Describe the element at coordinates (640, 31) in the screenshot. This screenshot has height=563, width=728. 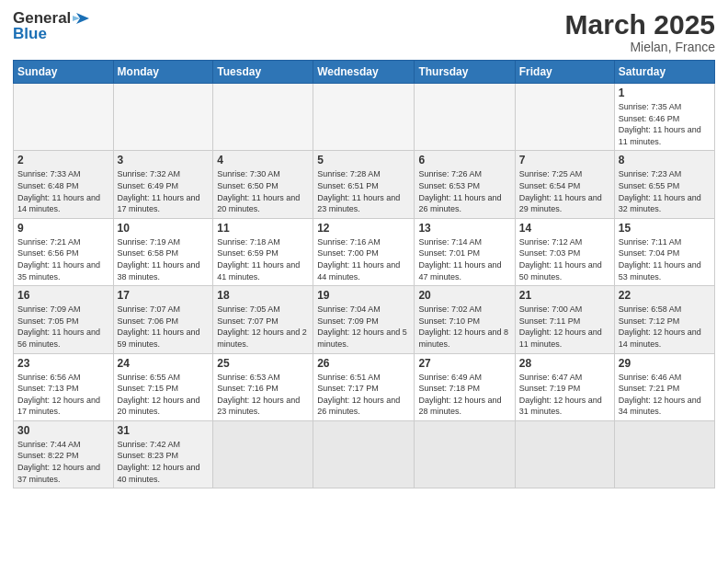
I see `title-block: March 2025 Mielan, France` at that location.